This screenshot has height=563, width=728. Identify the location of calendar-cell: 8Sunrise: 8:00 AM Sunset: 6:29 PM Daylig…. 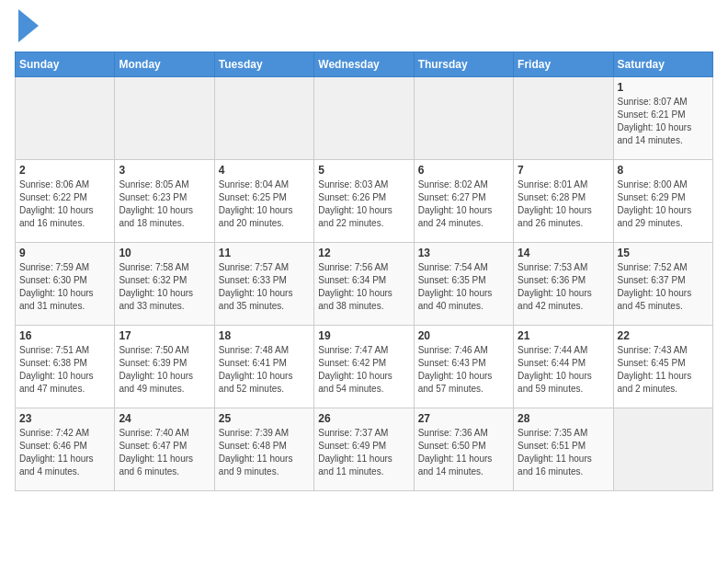
(663, 201).